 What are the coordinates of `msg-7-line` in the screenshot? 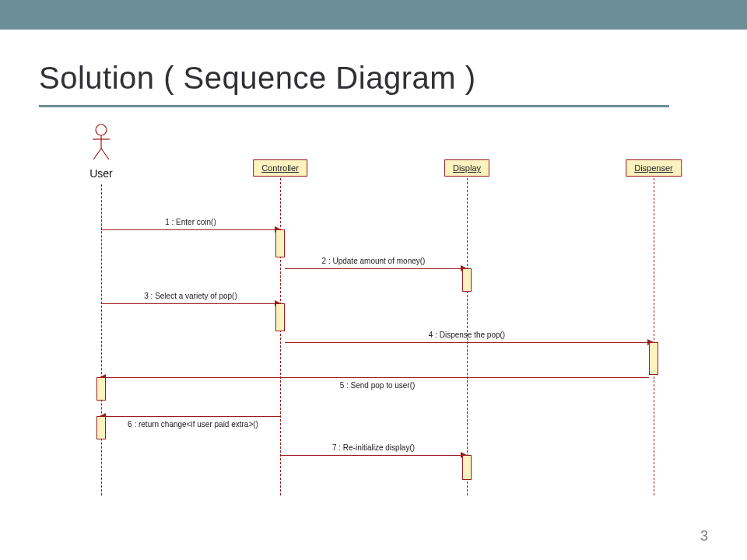 It's located at (371, 456).